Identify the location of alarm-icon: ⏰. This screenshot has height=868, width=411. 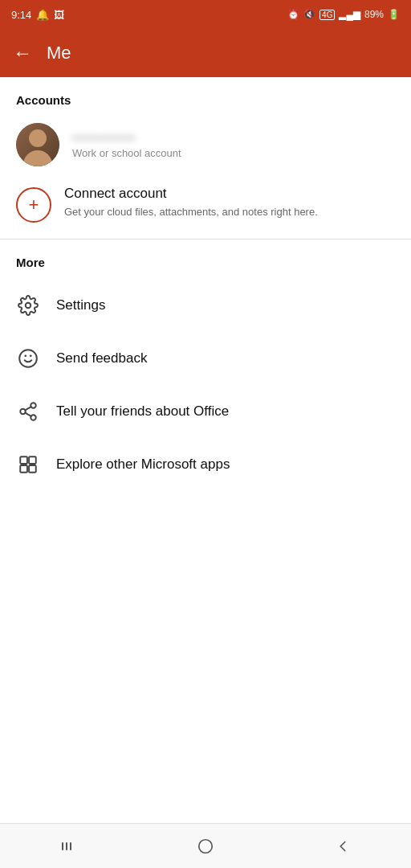
(294, 14).